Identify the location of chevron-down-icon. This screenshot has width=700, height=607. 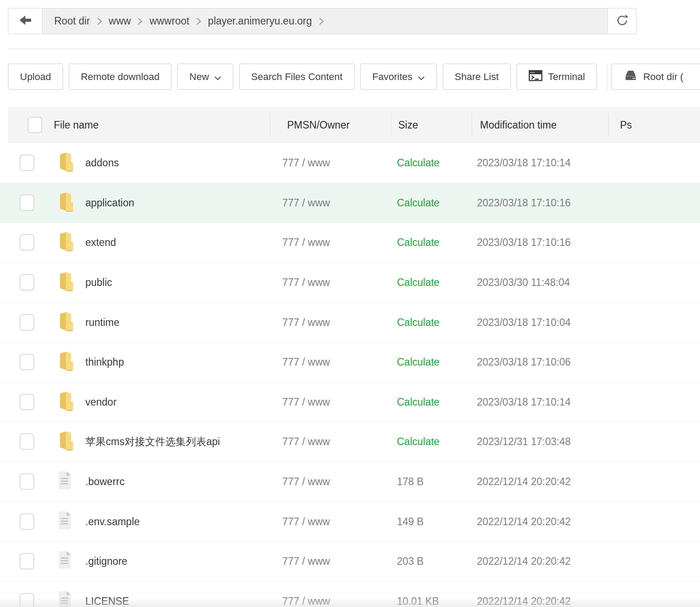
(218, 77).